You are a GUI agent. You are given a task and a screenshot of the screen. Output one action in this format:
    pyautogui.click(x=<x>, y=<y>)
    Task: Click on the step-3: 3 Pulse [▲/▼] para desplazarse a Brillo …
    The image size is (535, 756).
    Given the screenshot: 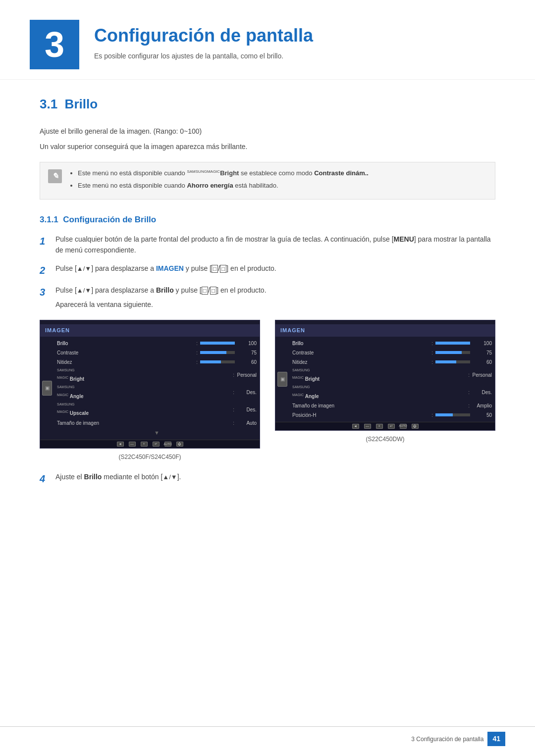 What is the action you would take?
    pyautogui.click(x=268, y=297)
    